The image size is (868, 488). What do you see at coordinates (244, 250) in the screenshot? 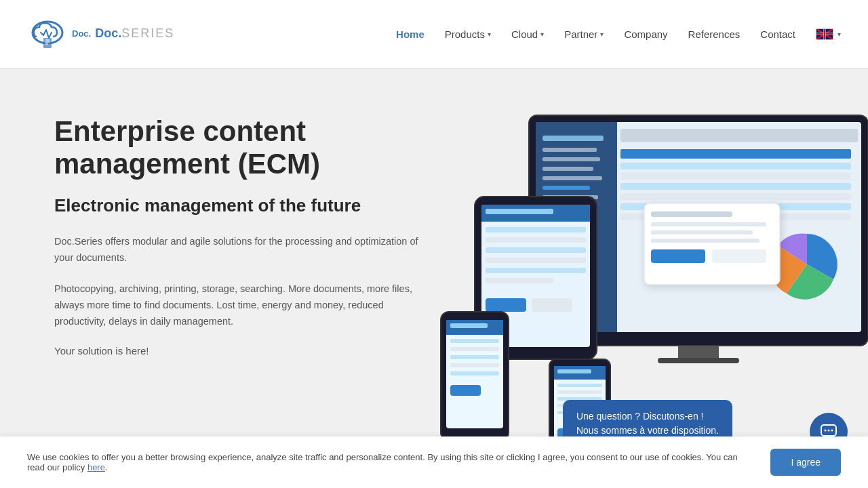
I see `body-text-1: Doc.Series offers modular and agile solu…` at bounding box center [244, 250].